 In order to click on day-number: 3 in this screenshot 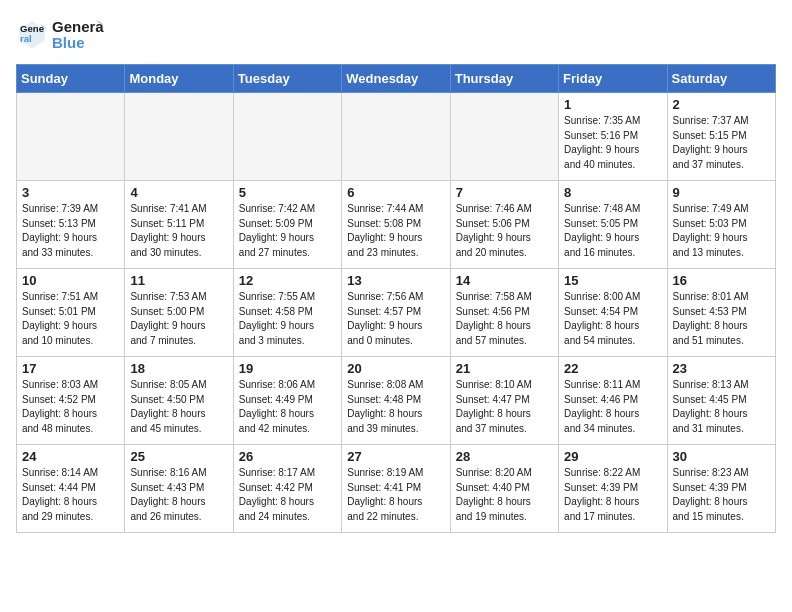, I will do `click(70, 192)`.